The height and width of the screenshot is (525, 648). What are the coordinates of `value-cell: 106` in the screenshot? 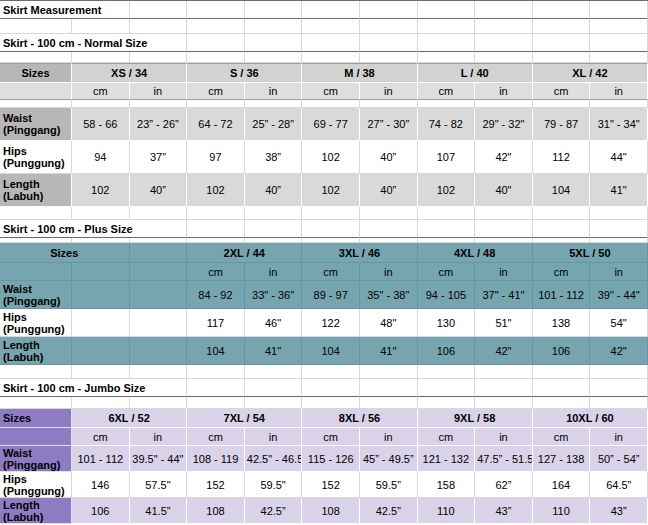 It's located at (101, 511).